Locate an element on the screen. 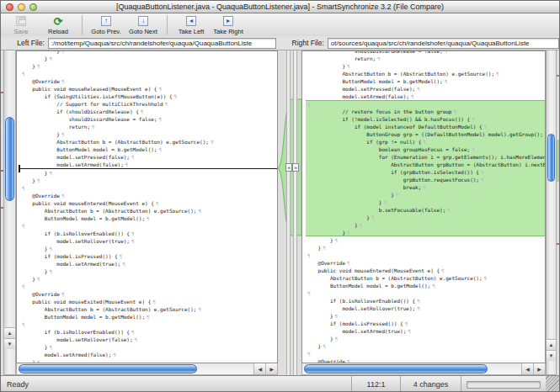  take-right-button: ▸ Take Right is located at coordinates (228, 25).